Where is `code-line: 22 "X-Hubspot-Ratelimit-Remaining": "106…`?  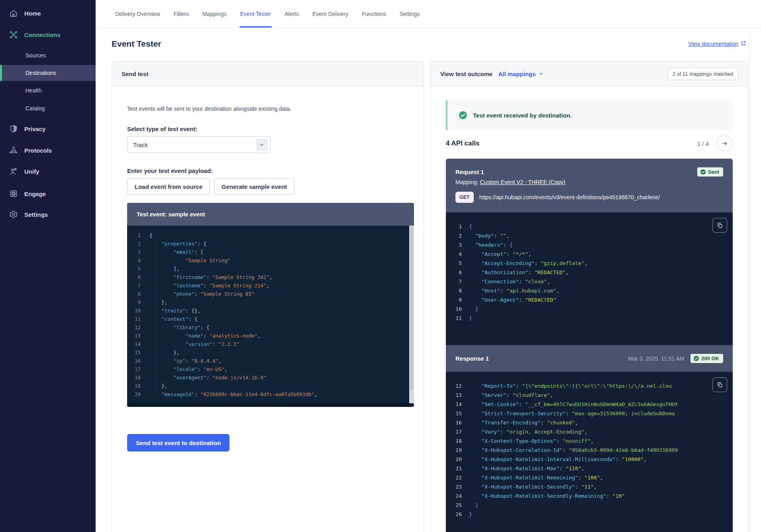
code-line: 22 "X-Hubspot-Ratelimit-Remaining": "106… is located at coordinates (589, 477).